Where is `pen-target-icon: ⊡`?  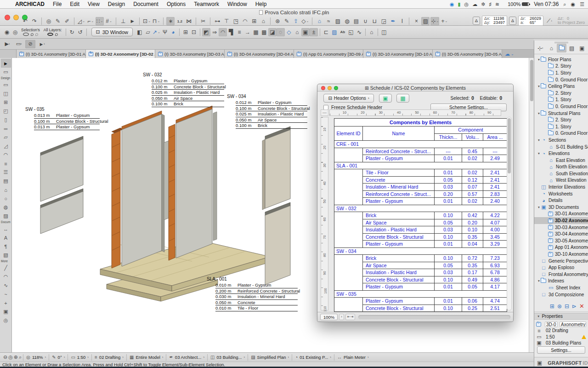
pen-target-icon: ⊡ is located at coordinates (194, 32).